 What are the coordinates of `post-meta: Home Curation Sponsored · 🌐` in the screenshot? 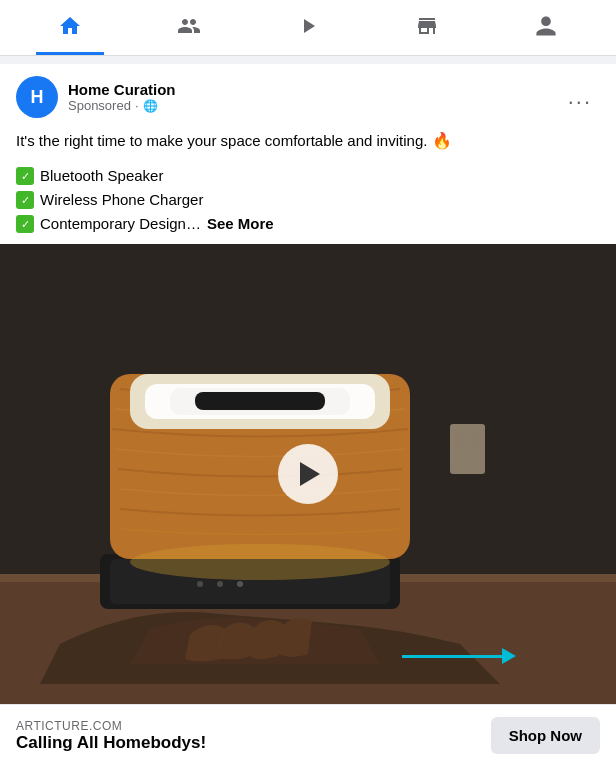 It's located at (314, 97).